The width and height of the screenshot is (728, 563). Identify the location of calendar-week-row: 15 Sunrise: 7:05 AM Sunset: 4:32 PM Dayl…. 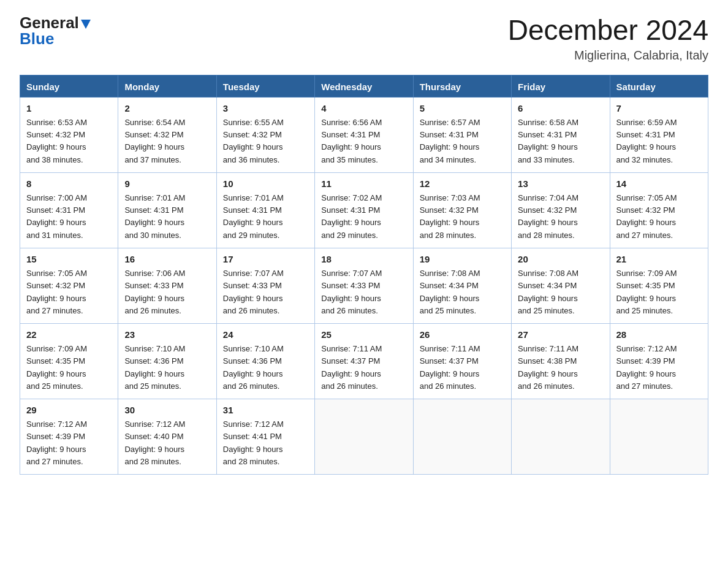
(364, 286).